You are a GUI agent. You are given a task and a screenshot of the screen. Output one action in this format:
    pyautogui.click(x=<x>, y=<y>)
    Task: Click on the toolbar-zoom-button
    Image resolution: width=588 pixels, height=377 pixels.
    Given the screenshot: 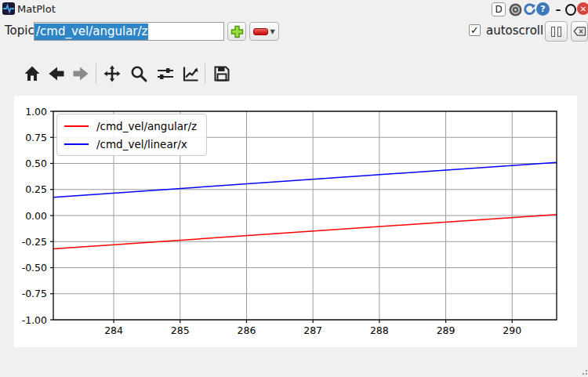 What is the action you would take?
    pyautogui.click(x=139, y=74)
    